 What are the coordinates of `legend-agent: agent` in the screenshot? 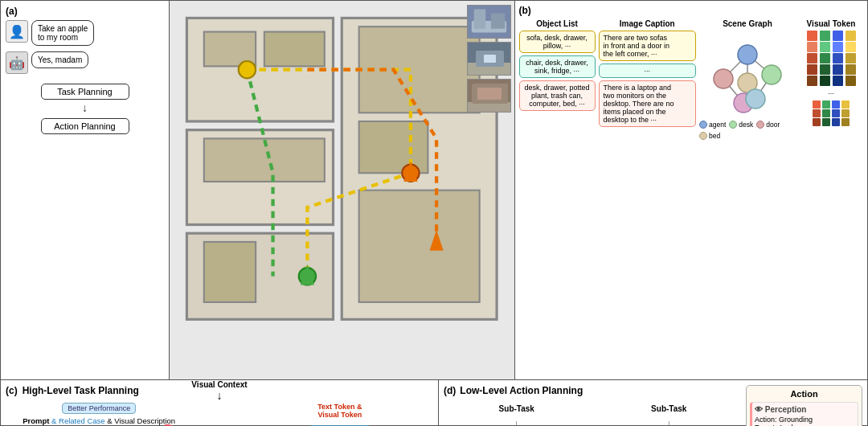 It's located at (712, 125).